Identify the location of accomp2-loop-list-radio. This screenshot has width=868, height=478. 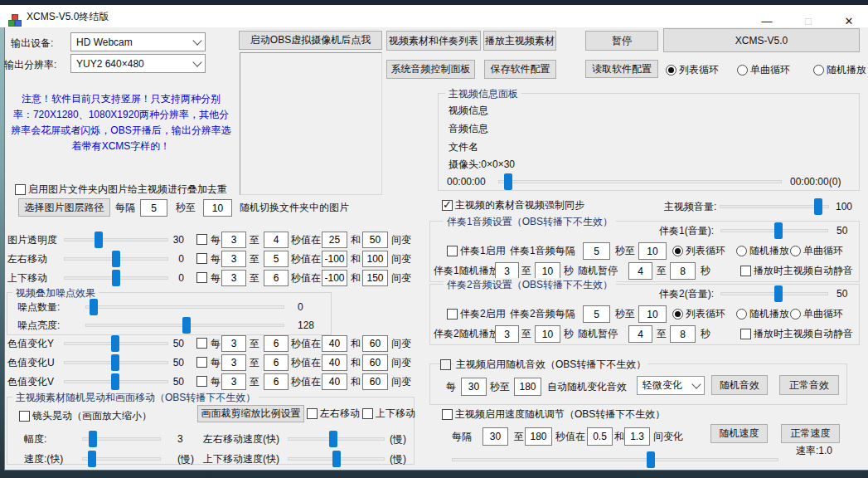
(678, 314).